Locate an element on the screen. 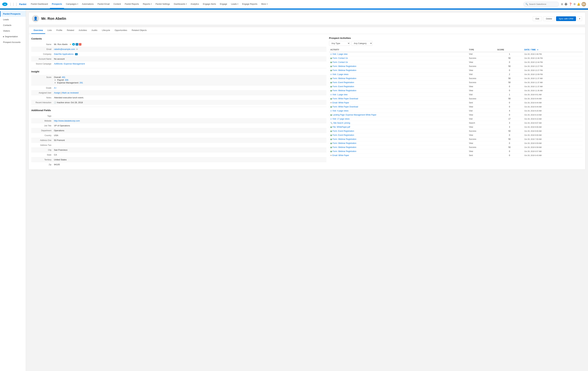 This screenshot has height=371, width=588. bell-icon: 🔔 is located at coordinates (579, 4).